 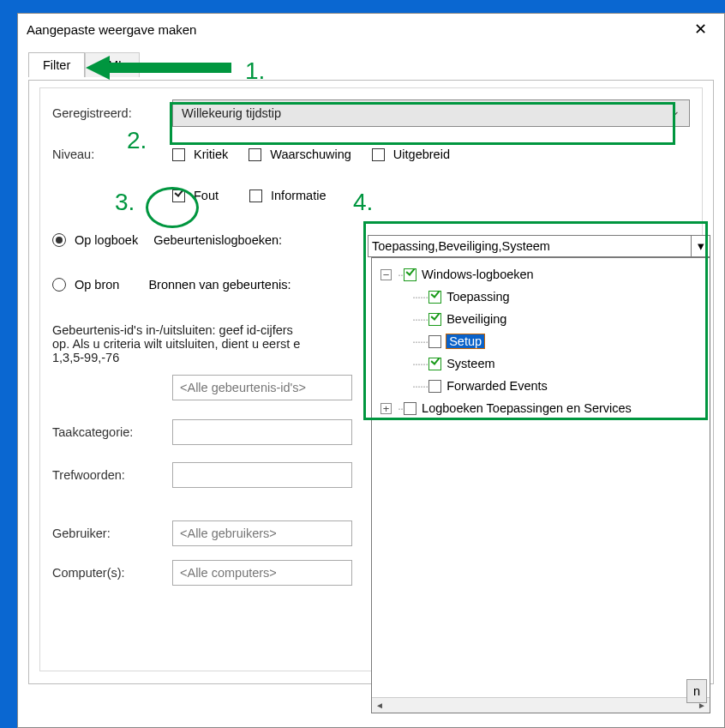 What do you see at coordinates (543, 408) in the screenshot?
I see `tree-node-app-services: + ·· Logboeken Toepassingen en Services` at bounding box center [543, 408].